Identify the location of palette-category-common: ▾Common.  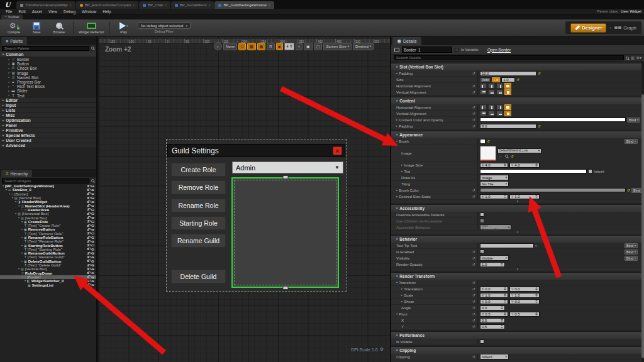
(48, 54).